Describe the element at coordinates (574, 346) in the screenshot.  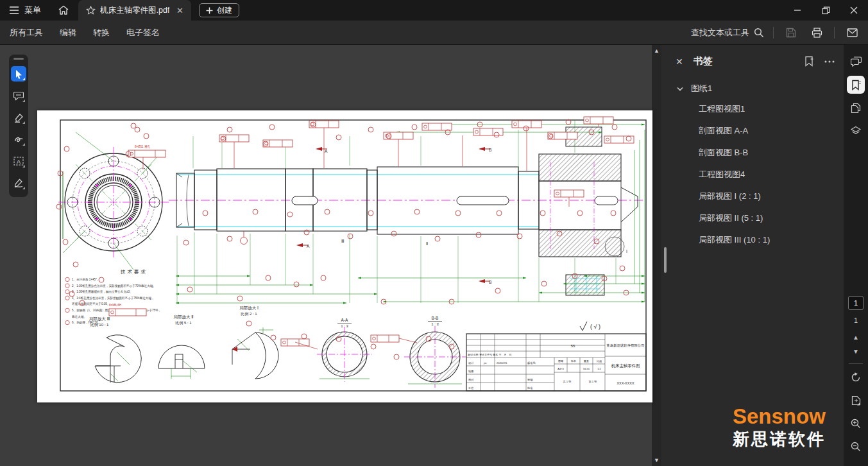
I see `tb-material: 55` at that location.